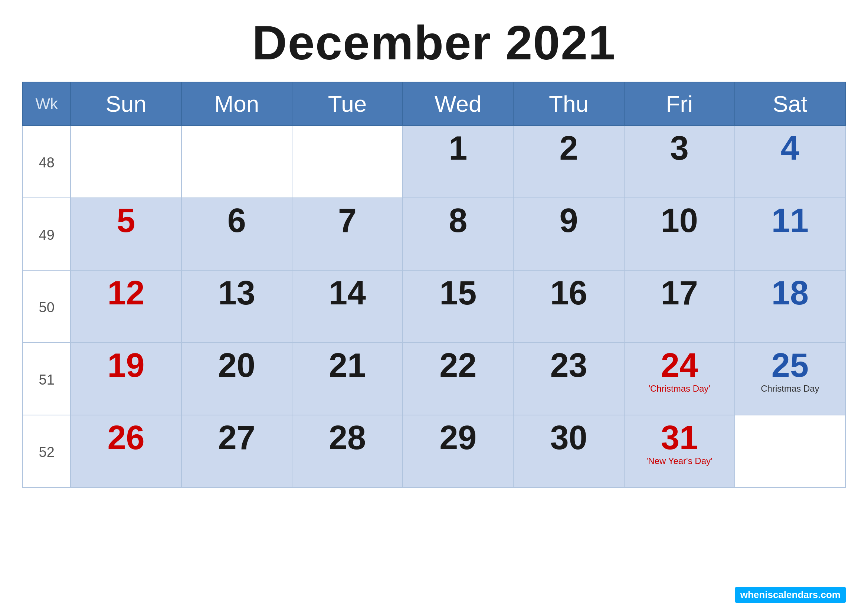  What do you see at coordinates (347, 365) in the screenshot?
I see `day-number-21: 21` at bounding box center [347, 365].